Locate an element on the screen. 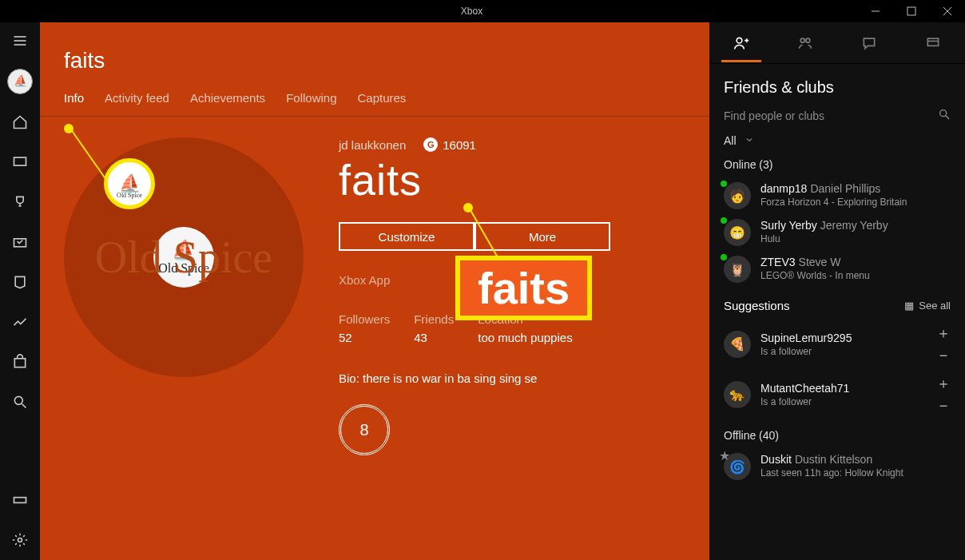  trending-icon is located at coordinates (20, 322).